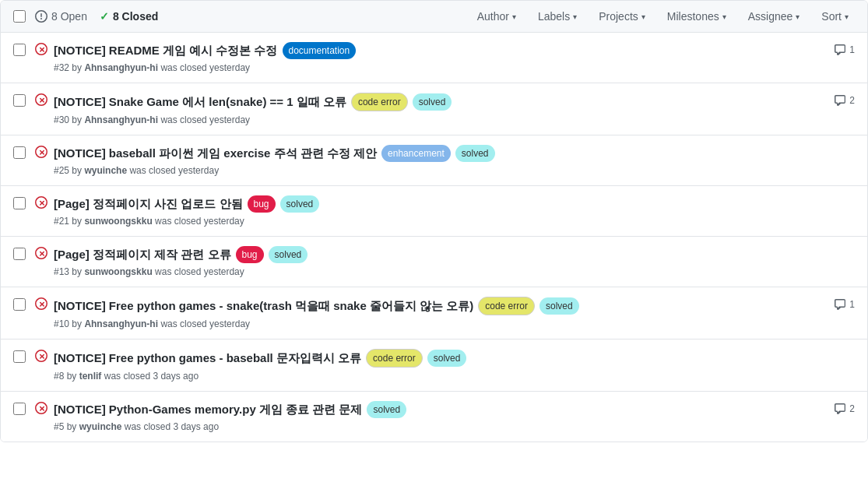  Describe the element at coordinates (455, 272) in the screenshot. I see `issue-meta: #13 by sunwoongskku was closed yesterday` at that location.